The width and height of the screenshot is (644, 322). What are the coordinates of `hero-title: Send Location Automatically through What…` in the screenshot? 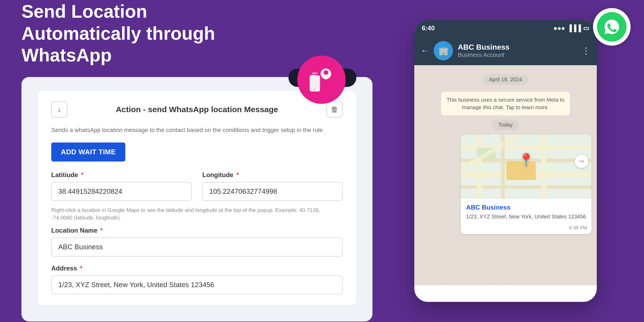 It's located at (142, 33).